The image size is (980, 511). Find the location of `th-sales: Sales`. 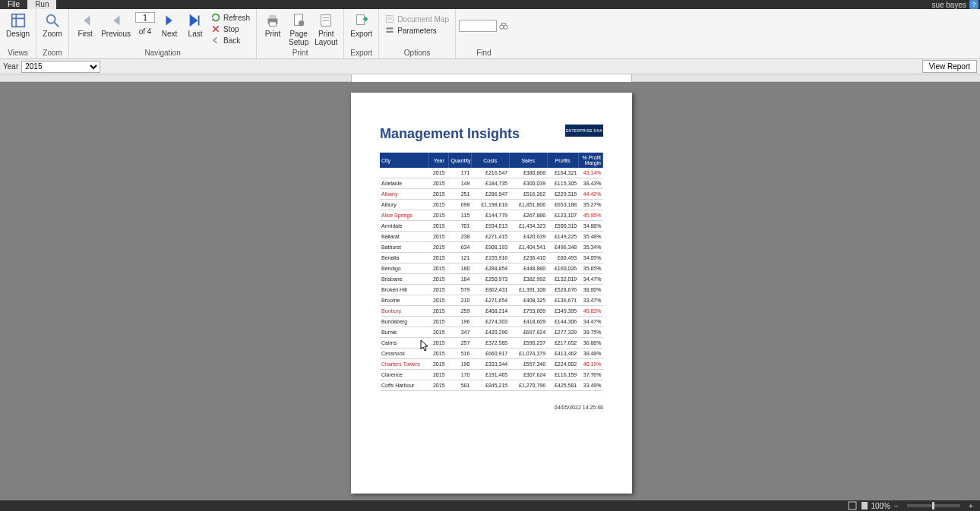

th-sales: Sales is located at coordinates (528, 160).